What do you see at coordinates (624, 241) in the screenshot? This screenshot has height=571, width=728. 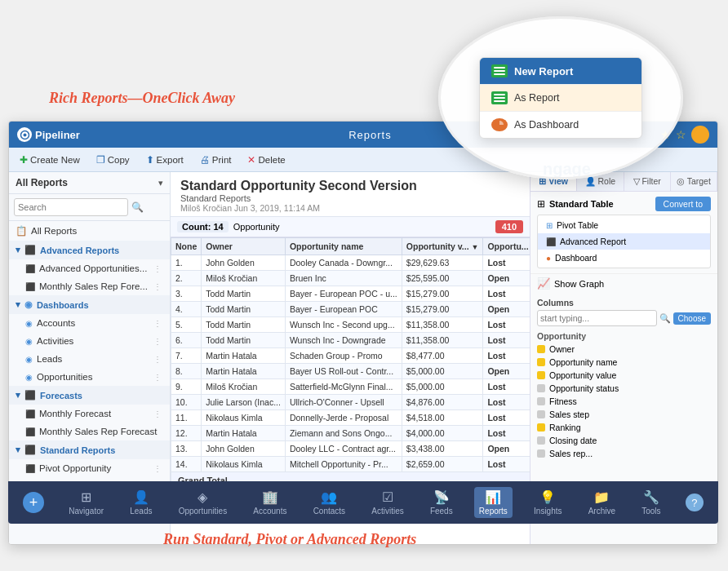 I see `dropdown-advanced-report: ⬛ Advanced Report` at bounding box center [624, 241].